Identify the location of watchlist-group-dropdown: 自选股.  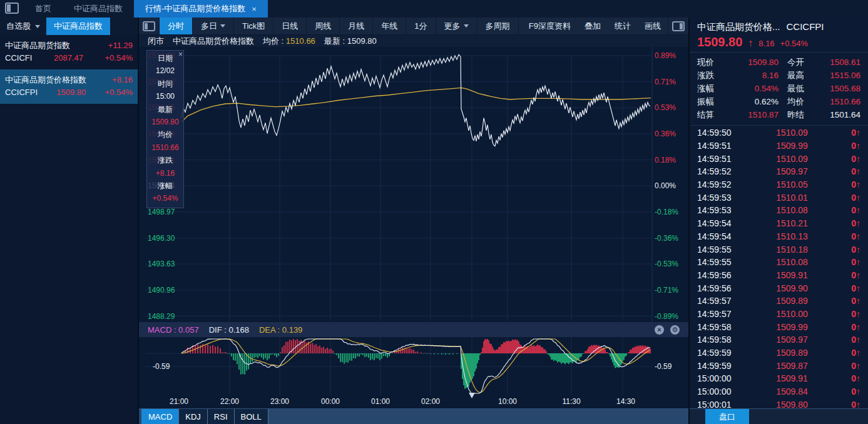
(23, 26).